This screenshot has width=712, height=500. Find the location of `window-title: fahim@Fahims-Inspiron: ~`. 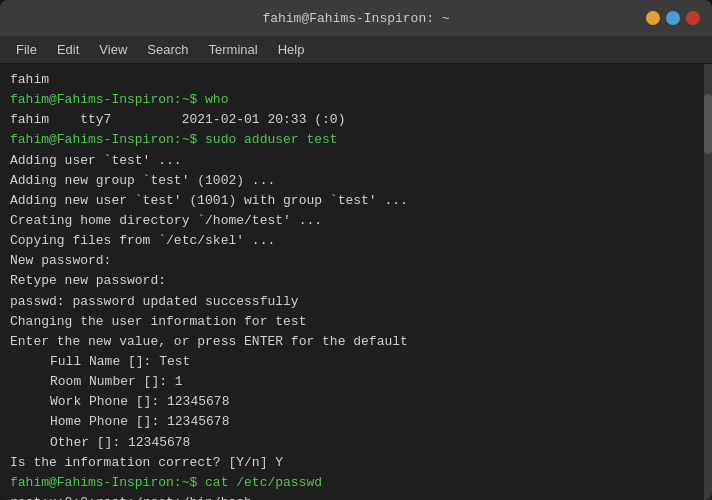

window-title: fahim@Fahims-Inspiron: ~ is located at coordinates (356, 18).